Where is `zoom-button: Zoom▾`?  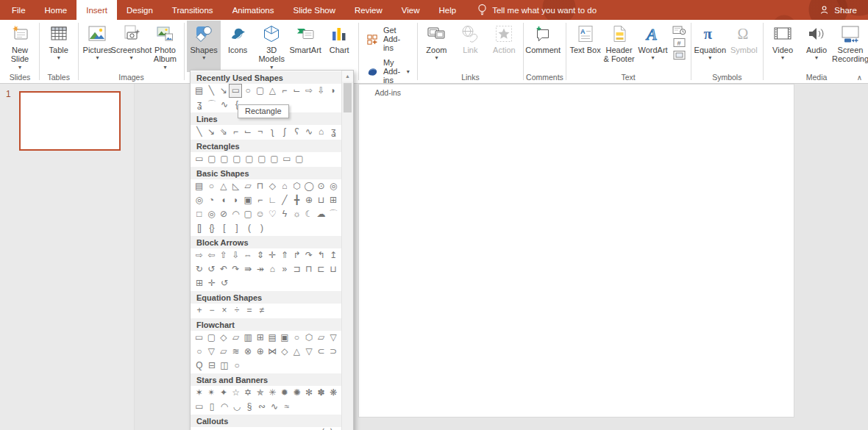 zoom-button: Zoom▾ is located at coordinates (436, 46).